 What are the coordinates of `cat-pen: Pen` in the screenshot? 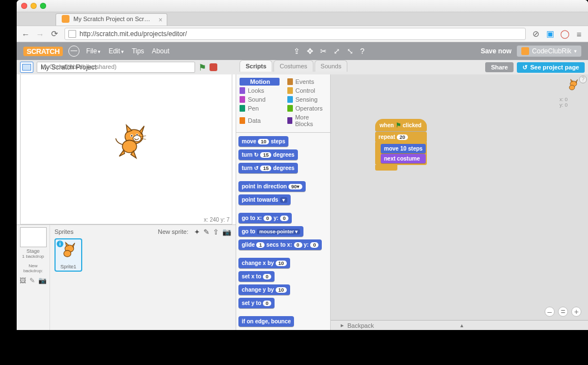 It's located at (260, 108).